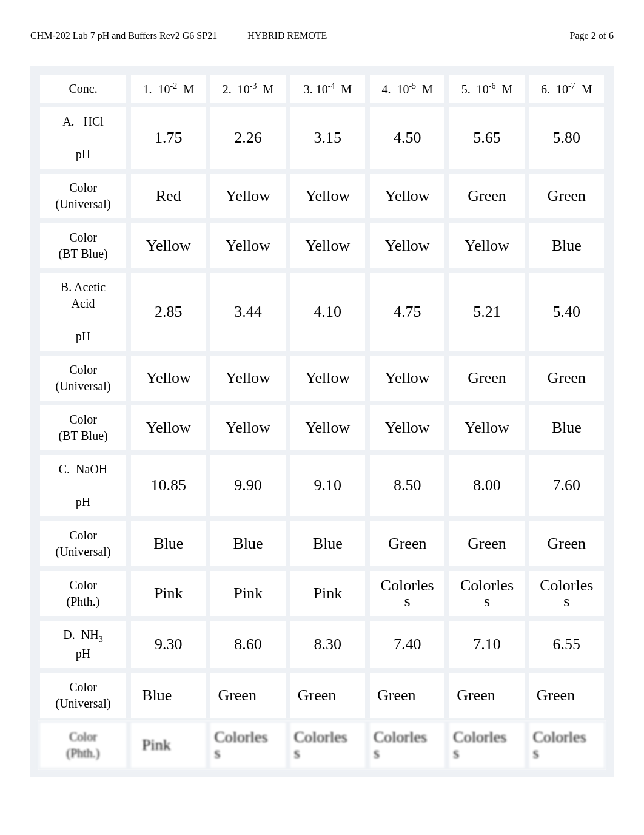 The image size is (644, 835). I want to click on cell: 9.10, so click(327, 485).